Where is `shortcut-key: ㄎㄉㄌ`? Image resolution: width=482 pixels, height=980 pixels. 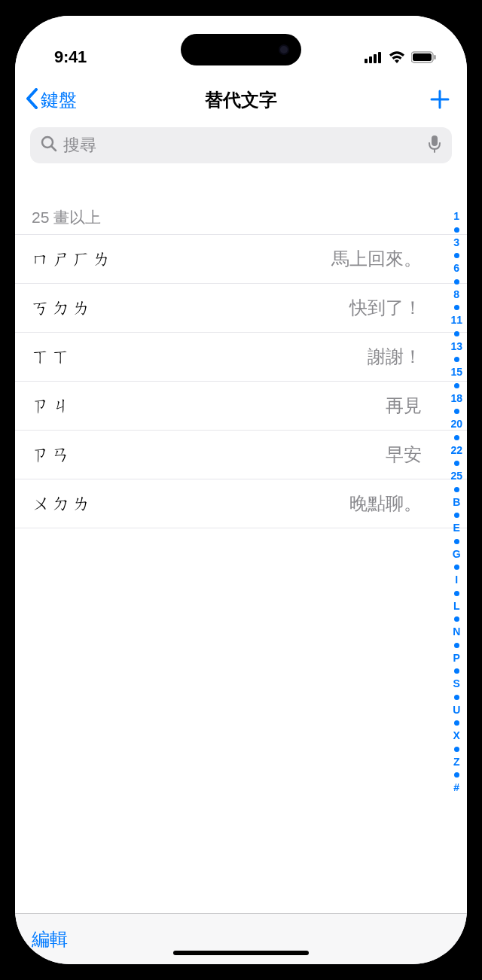
shortcut-key: ㄎㄉㄌ is located at coordinates (62, 308).